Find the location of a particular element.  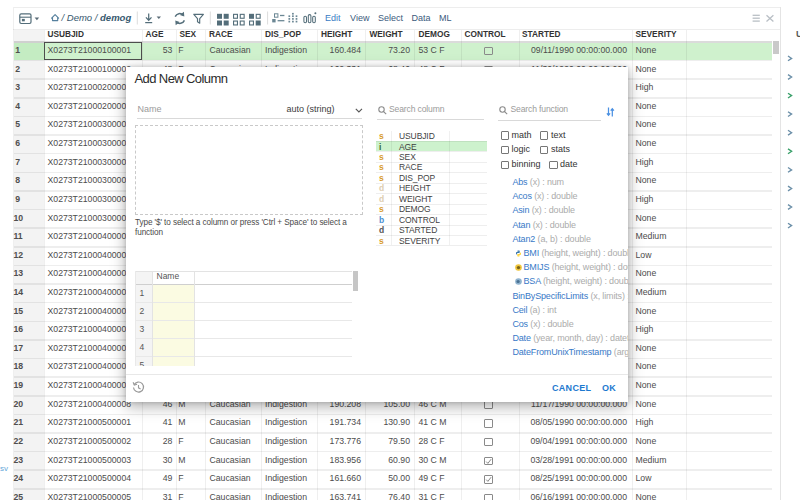

svg-text: ML is located at coordinates (446, 18).